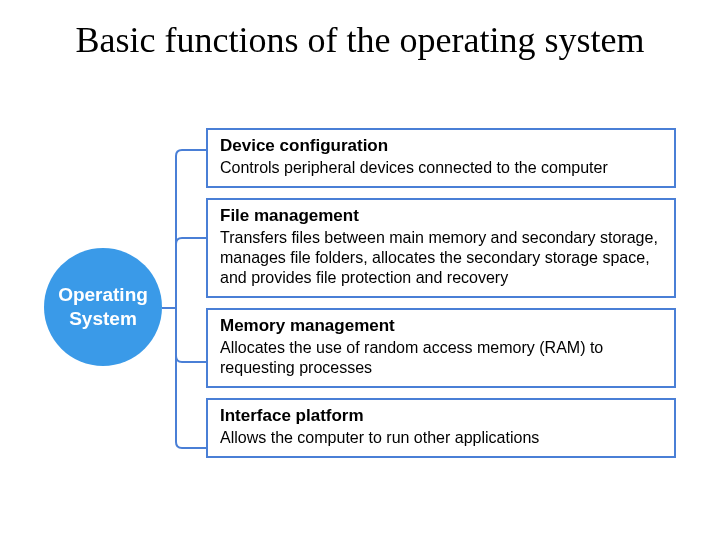 This screenshot has width=720, height=540. I want to click on center-node: Operating System, so click(103, 307).